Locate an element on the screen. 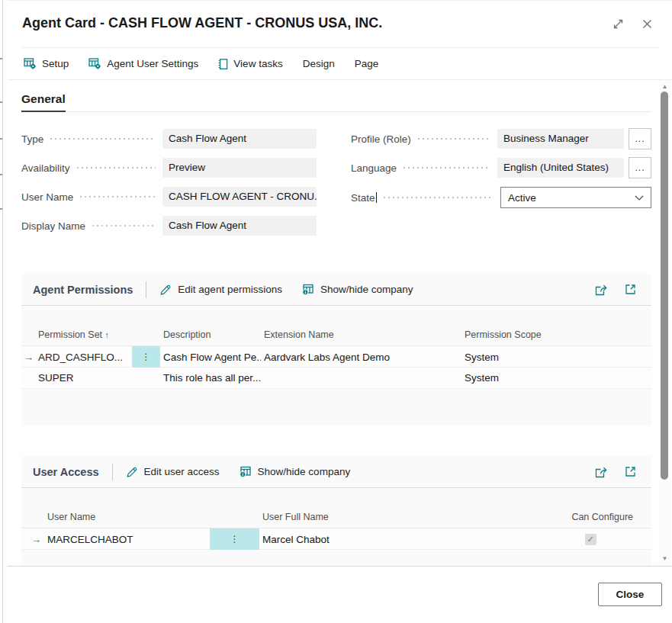  scrollbar-thumb is located at coordinates (664, 285).